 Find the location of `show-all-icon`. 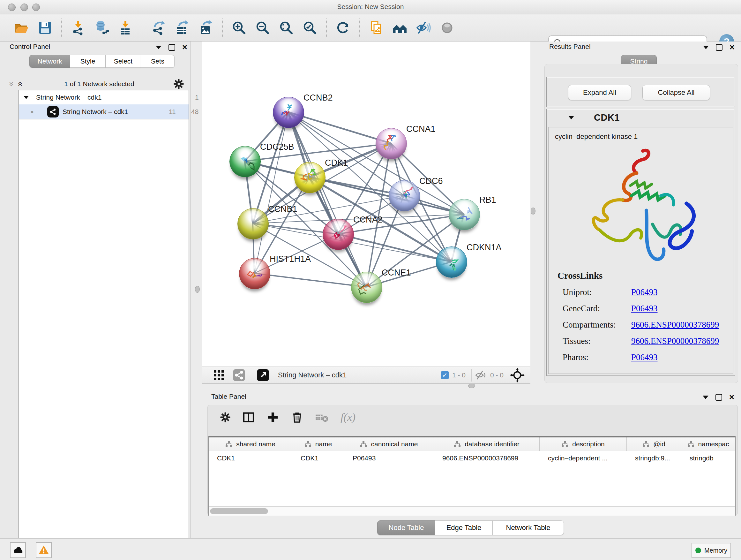

show-all-icon is located at coordinates (447, 28).